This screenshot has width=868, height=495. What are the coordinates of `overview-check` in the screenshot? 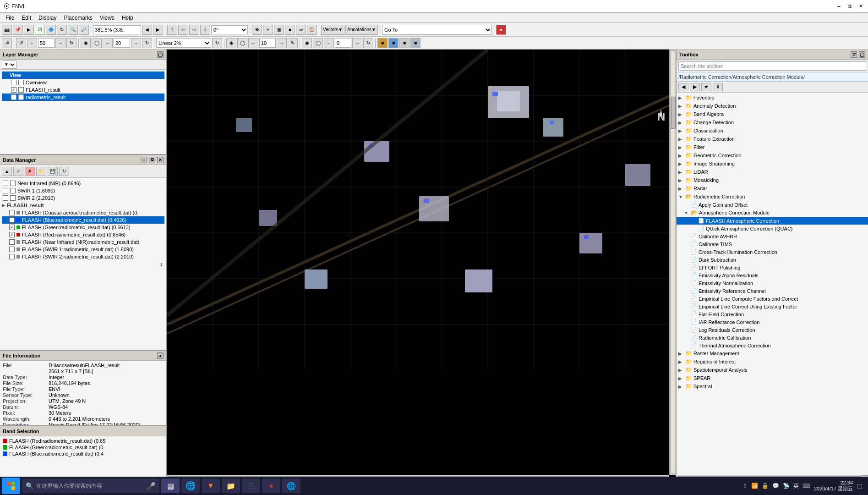 It's located at (14, 82).